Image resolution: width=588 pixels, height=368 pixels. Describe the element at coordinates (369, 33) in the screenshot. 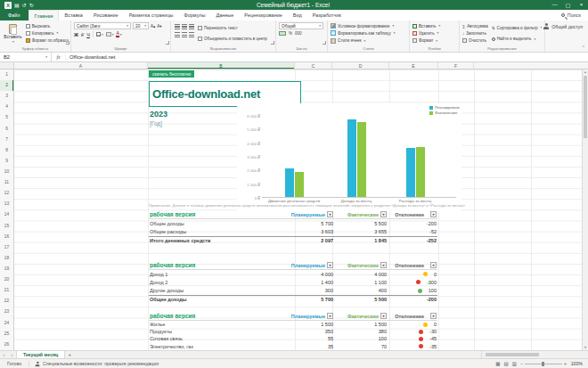

I see `format-as-table-button: Форматировать как таблицу▾` at that location.